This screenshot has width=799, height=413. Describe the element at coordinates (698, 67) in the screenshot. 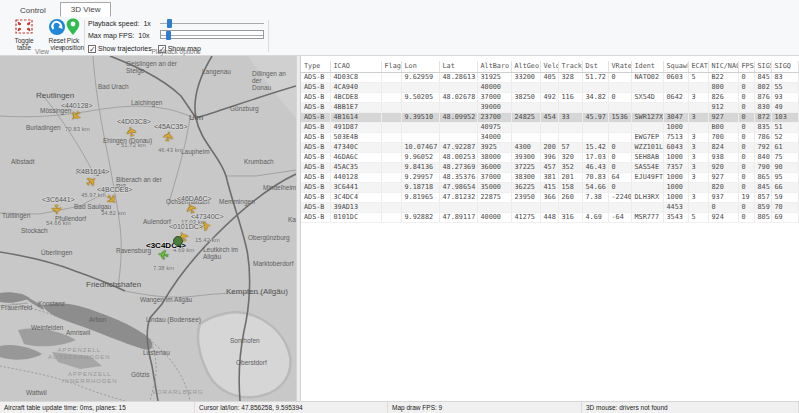

I see `column-header-ecat: ECAT` at that location.